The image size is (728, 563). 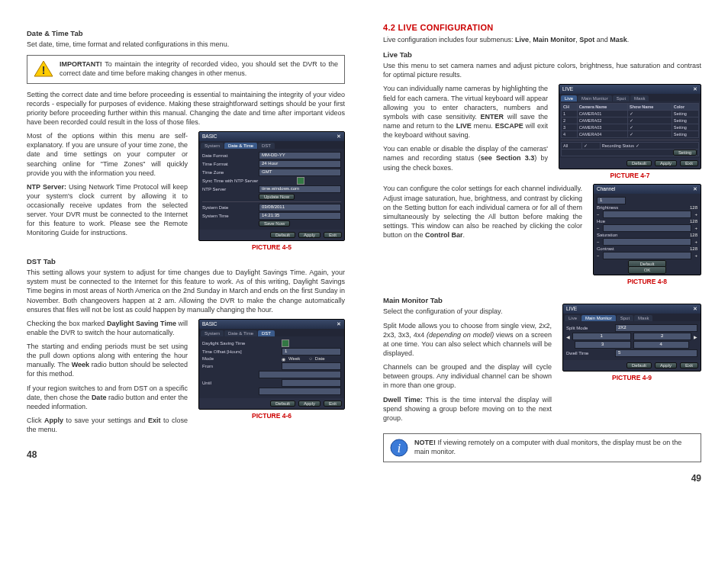 I want to click on recording-status-checkbox: Recording Status ✓, so click(x=649, y=146).